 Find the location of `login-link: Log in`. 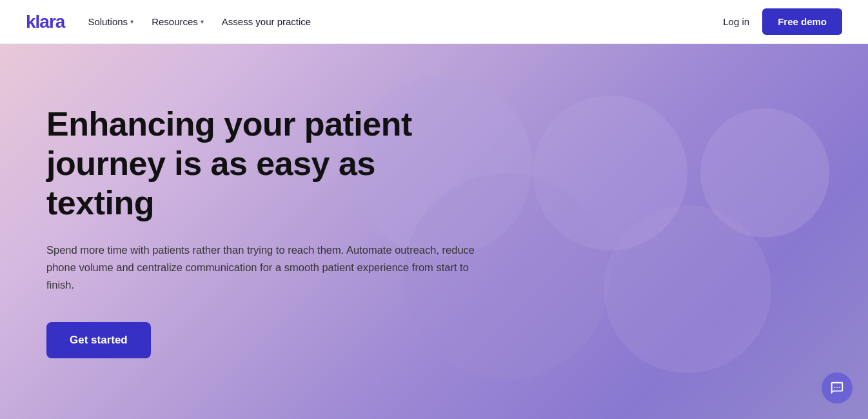

login-link: Log in is located at coordinates (736, 22).